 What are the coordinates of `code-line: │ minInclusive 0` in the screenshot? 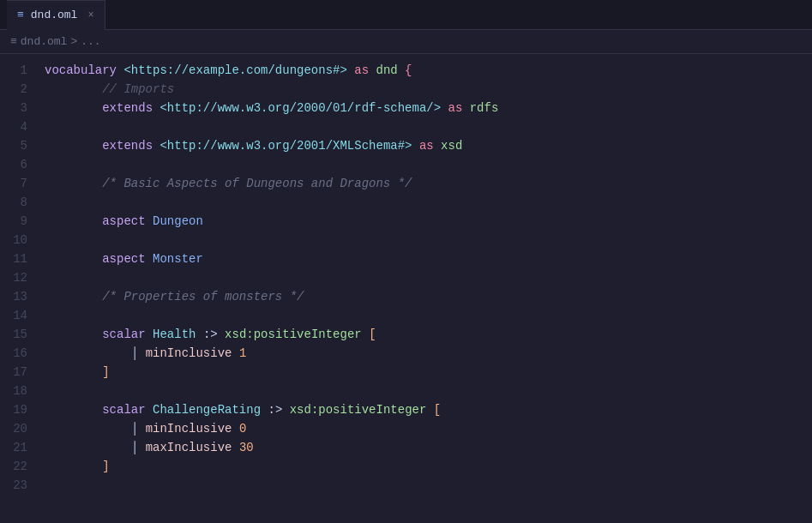 It's located at (427, 429).